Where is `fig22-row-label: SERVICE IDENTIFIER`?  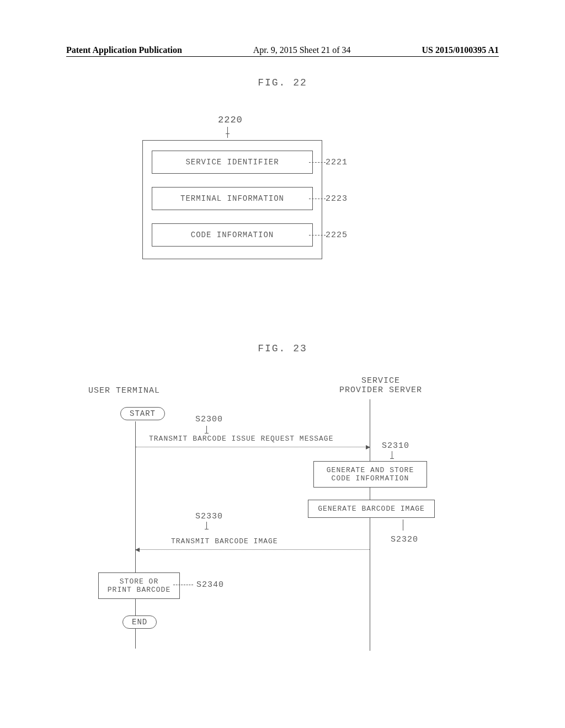 fig22-row-label: SERVICE IDENTIFIER is located at coordinates (232, 162).